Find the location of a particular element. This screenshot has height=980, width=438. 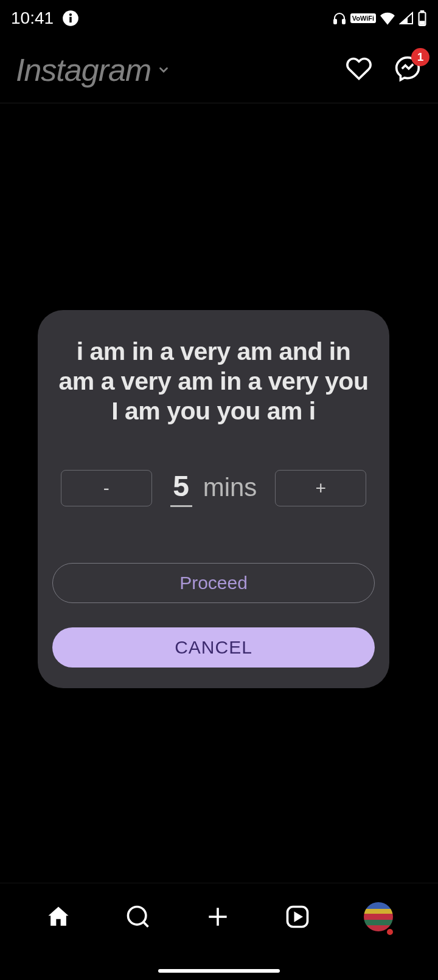

vowifi-badge: VoWiFi is located at coordinates (363, 18).